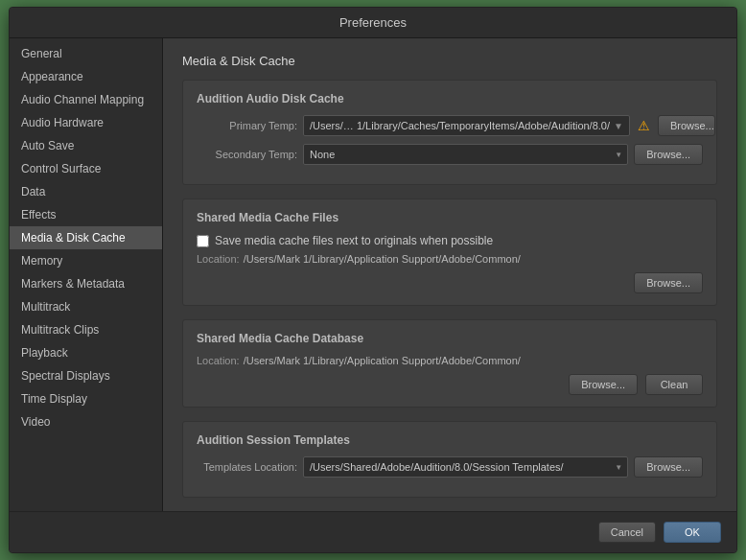  Describe the element at coordinates (86, 307) in the screenshot. I see `sidebar-item-multitrack: Multitrack` at that location.